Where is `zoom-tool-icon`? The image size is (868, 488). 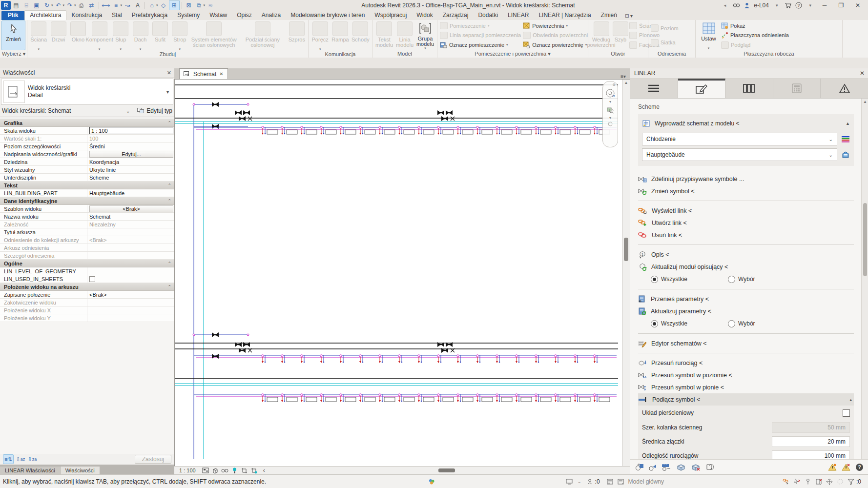
zoom-tool-icon is located at coordinates (610, 110).